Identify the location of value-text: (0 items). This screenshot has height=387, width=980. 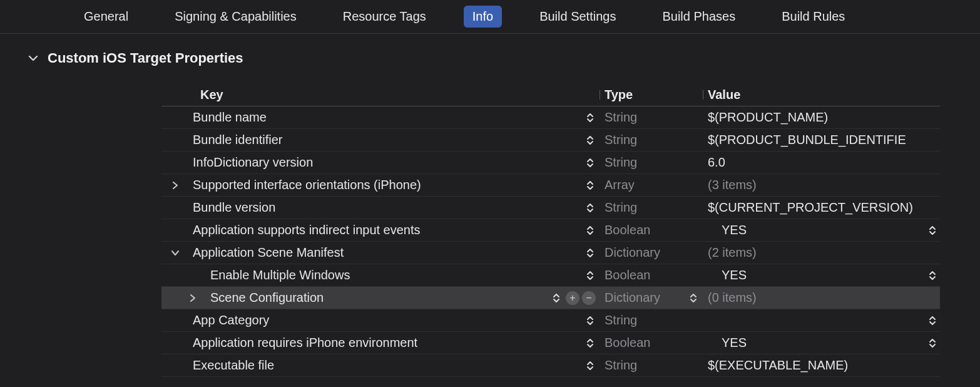
(824, 298).